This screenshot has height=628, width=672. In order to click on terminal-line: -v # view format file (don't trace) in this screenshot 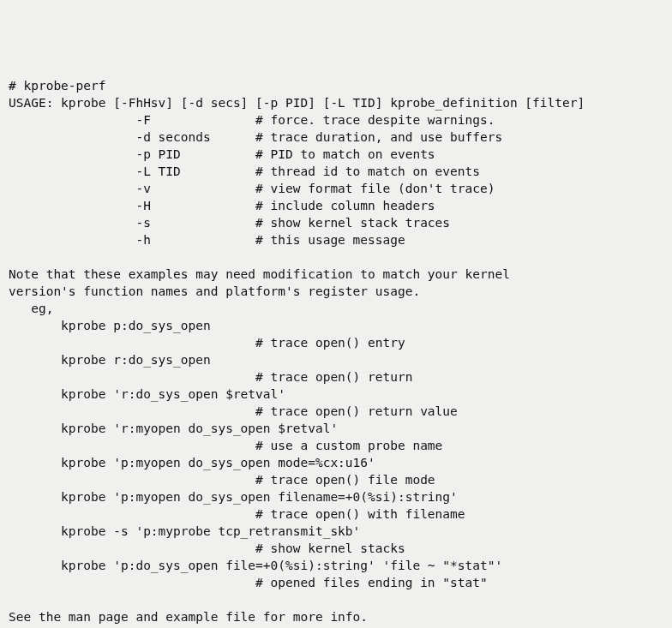, I will do `click(340, 188)`.